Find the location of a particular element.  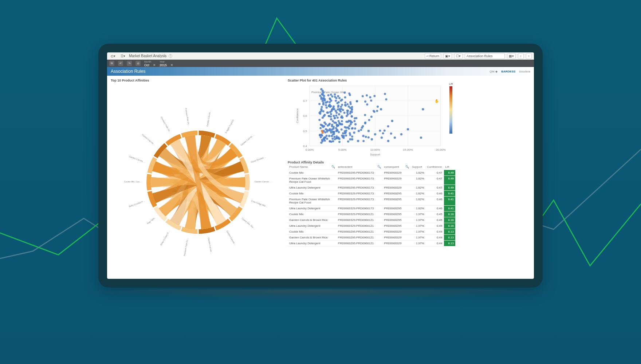

svg-text: 0.4 is located at coordinates (305, 146).